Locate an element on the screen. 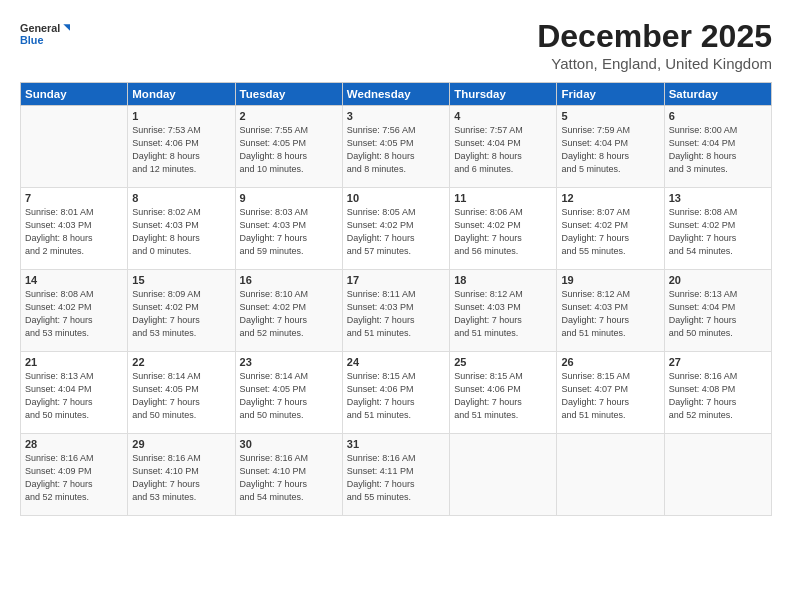 The image size is (792, 612). day-number: 23 is located at coordinates (289, 362).